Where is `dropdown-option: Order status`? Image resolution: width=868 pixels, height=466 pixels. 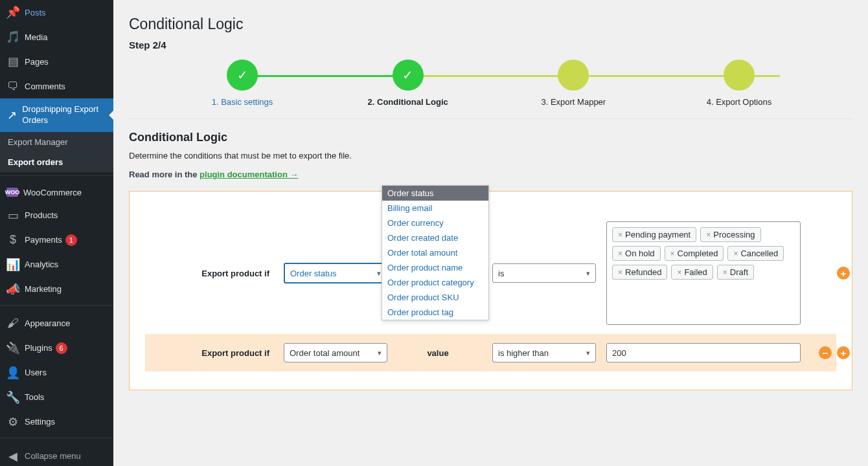
dropdown-option: Order status is located at coordinates (435, 193).